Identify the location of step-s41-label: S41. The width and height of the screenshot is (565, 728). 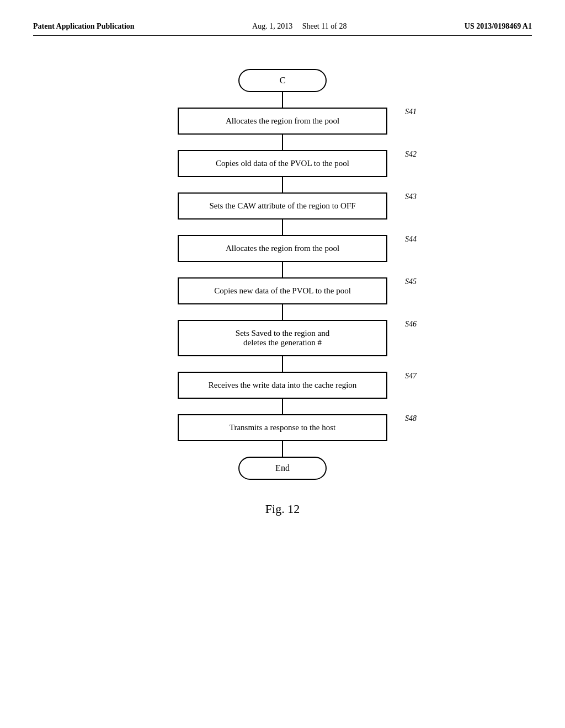
(411, 112).